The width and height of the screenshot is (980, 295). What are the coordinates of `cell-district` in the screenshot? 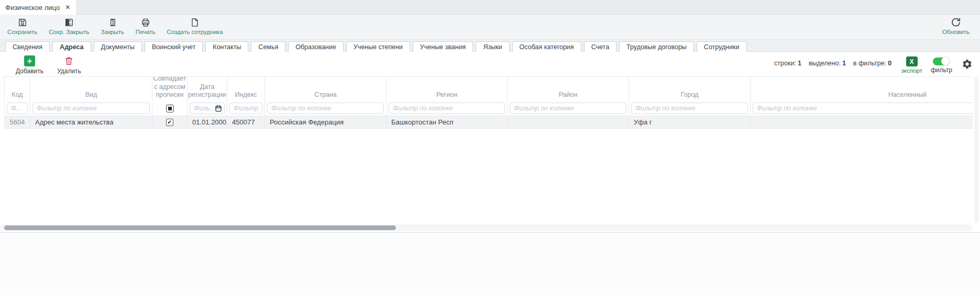 It's located at (568, 122).